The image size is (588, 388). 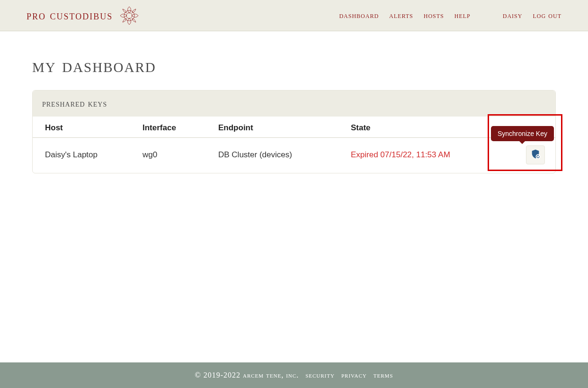 What do you see at coordinates (175, 155) in the screenshot?
I see `cell-interface: wg0` at bounding box center [175, 155].